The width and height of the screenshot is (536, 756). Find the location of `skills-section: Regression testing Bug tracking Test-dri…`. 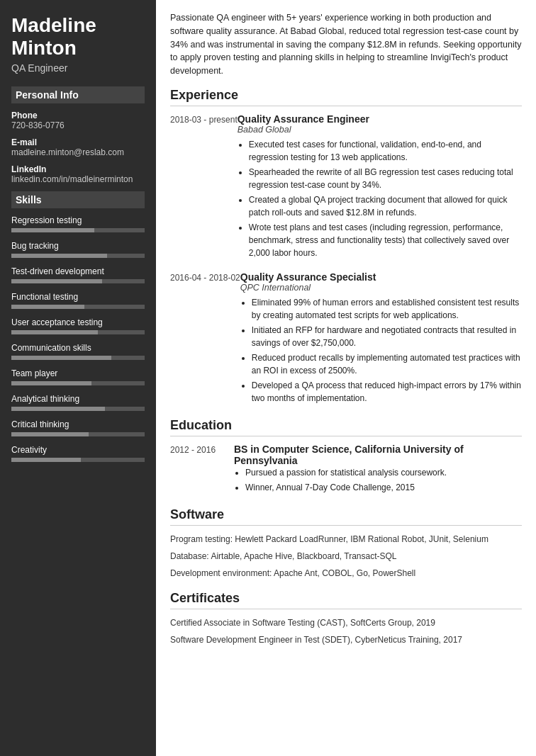

skills-section: Regression testing Bug tracking Test-dri… is located at coordinates (78, 339).